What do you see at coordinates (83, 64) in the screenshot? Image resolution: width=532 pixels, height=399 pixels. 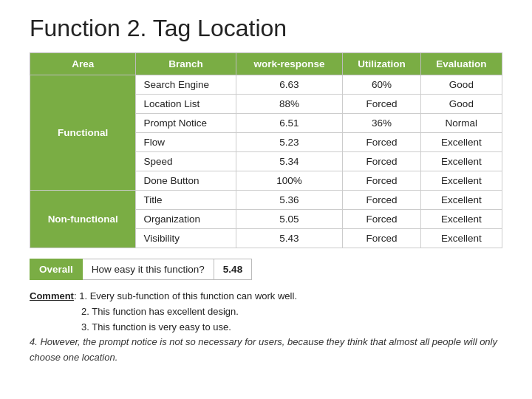 I see `col-header-area: Area` at bounding box center [83, 64].